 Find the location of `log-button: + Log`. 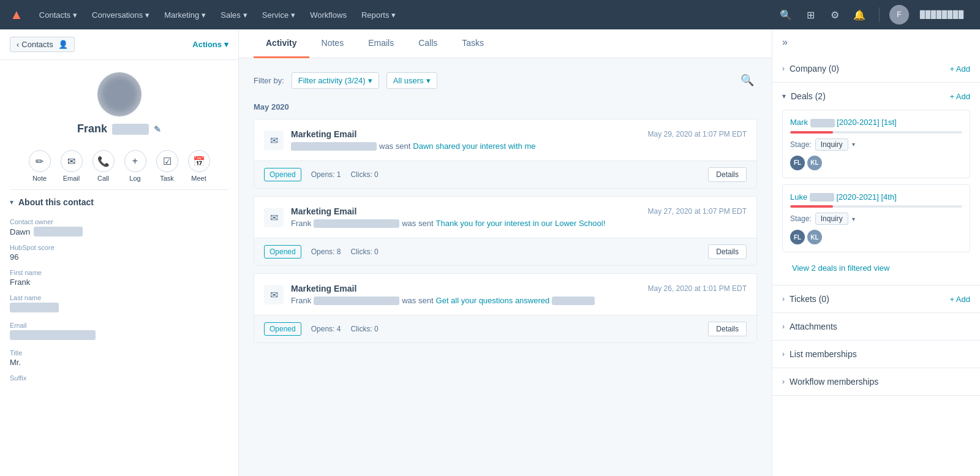

log-button: + Log is located at coordinates (135, 166).